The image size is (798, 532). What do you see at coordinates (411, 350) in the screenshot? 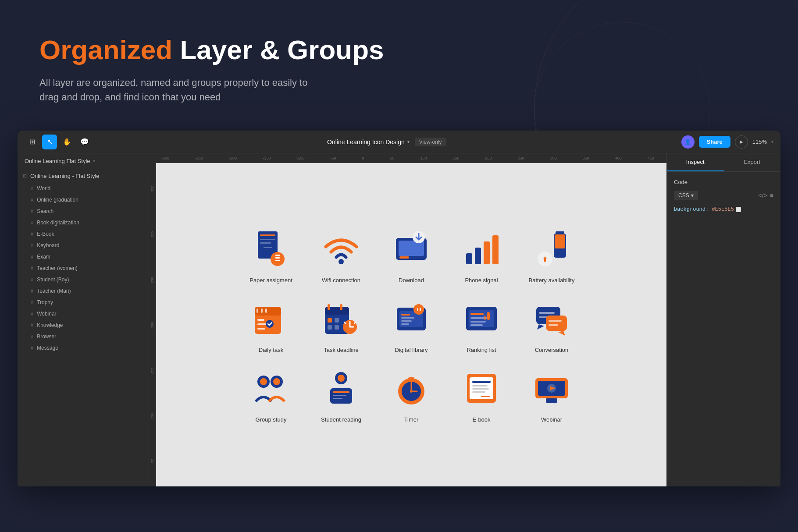
I see `icon-label-library: Digital library` at bounding box center [411, 350].